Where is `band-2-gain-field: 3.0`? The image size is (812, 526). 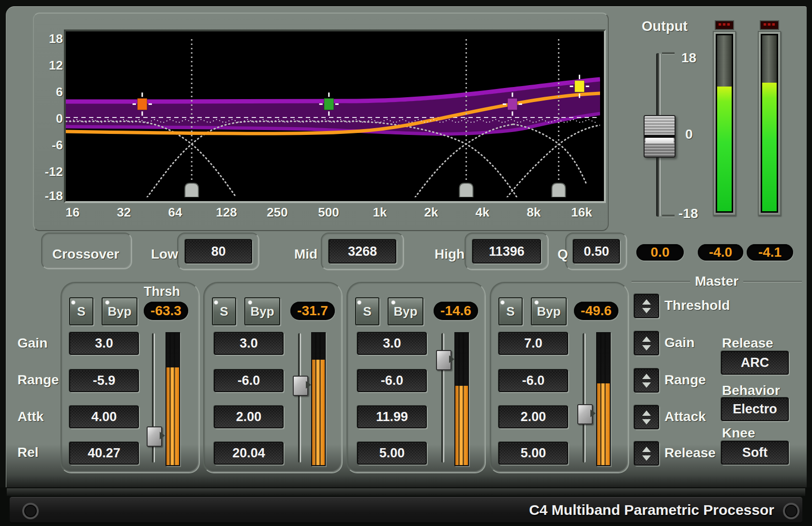
band-2-gain-field: 3.0 is located at coordinates (249, 343).